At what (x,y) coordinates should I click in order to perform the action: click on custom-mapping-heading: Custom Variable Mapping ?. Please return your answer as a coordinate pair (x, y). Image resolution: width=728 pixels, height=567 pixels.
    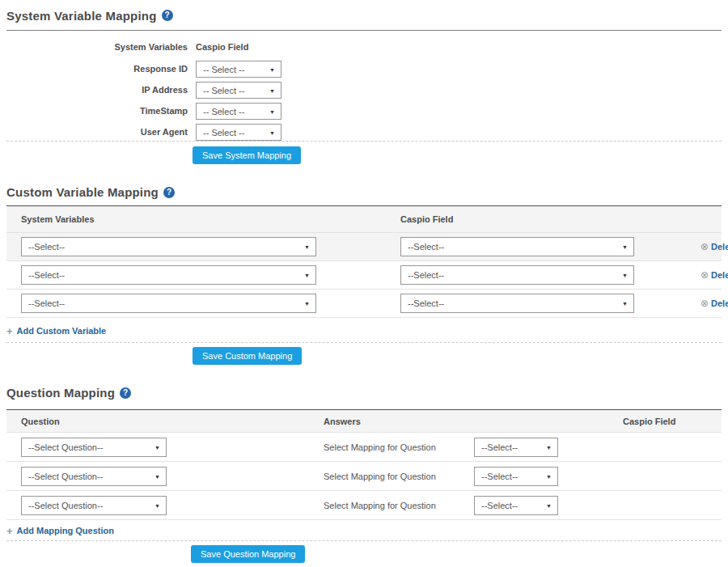
    Looking at the image, I should click on (364, 193).